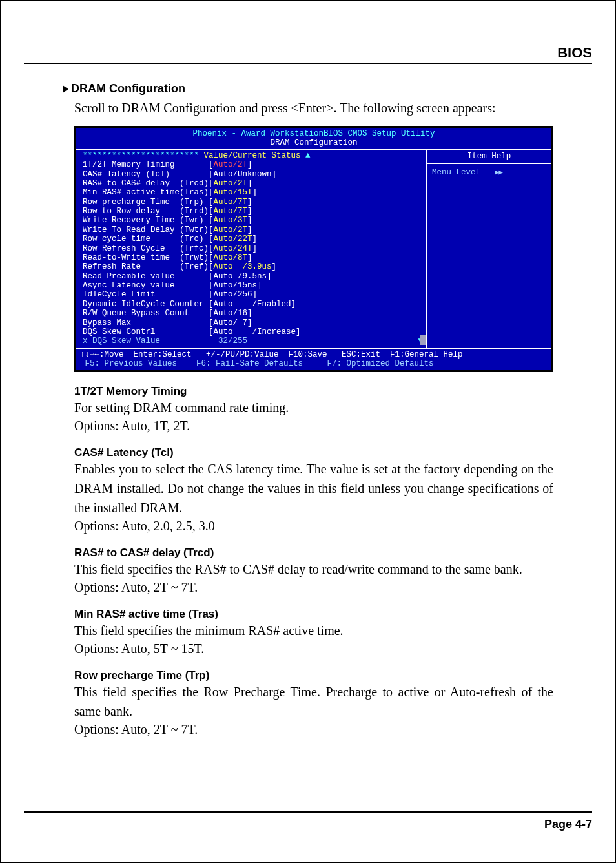 This screenshot has height=863, width=616. What do you see at coordinates (253, 239) in the screenshot?
I see `bios-row: Row cycle time (Trc) [Auto/22T]` at bounding box center [253, 239].